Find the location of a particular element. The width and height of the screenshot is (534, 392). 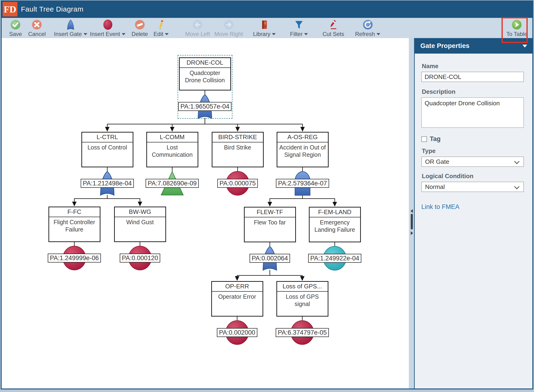

type-select-value: OR Gate is located at coordinates (437, 162).